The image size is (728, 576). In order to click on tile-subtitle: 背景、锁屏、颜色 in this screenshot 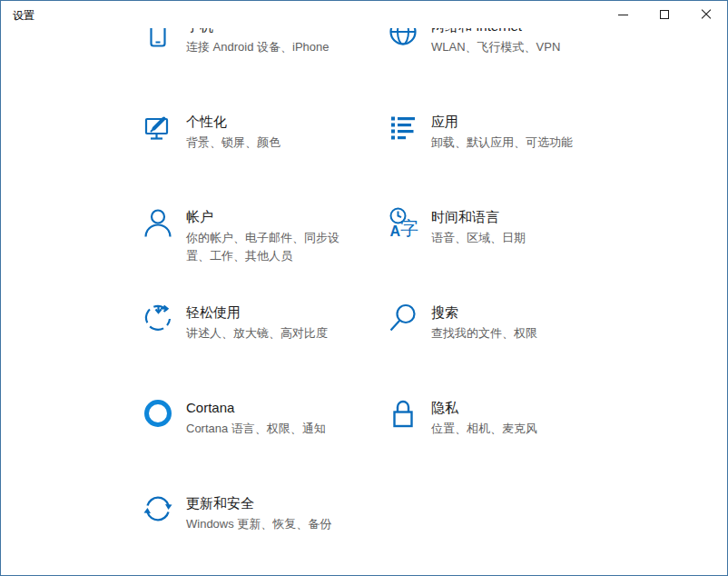, I will do `click(266, 143)`.